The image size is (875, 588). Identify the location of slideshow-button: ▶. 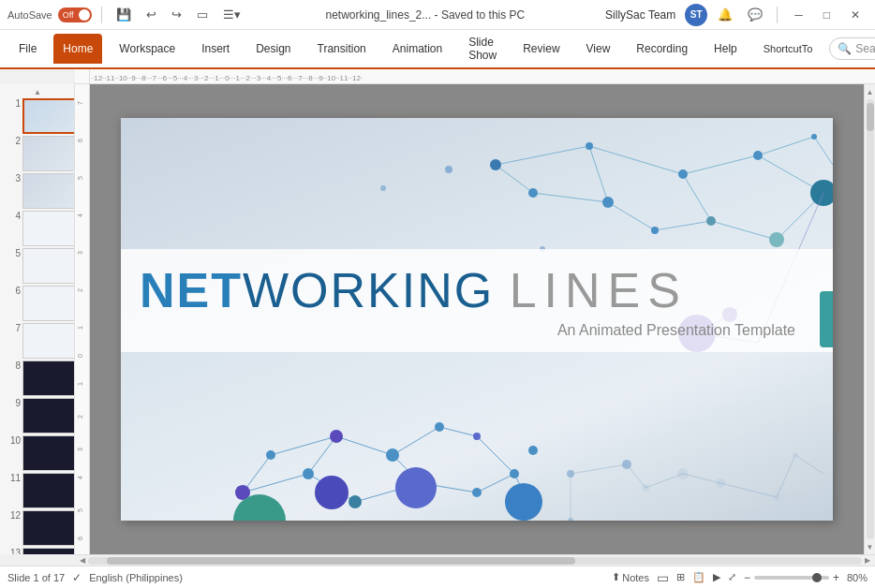
(717, 577).